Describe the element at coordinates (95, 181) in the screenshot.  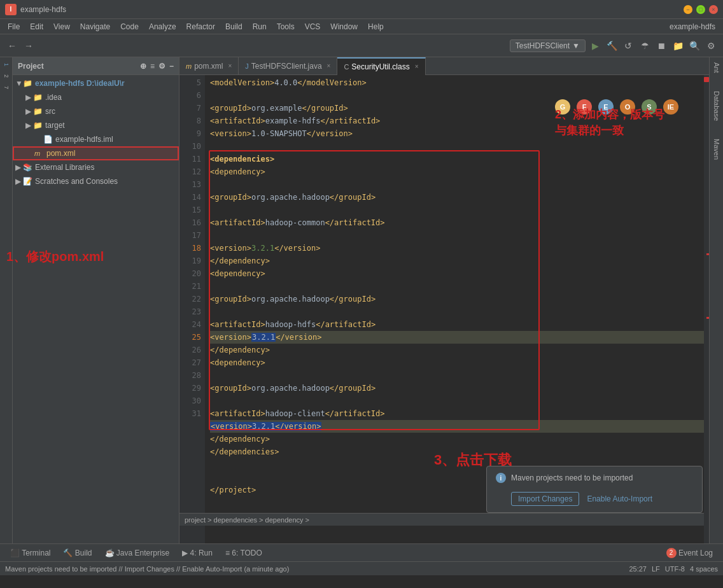
I see `tree-scratches: ▶ 📝 Scratches and Consoles` at that location.